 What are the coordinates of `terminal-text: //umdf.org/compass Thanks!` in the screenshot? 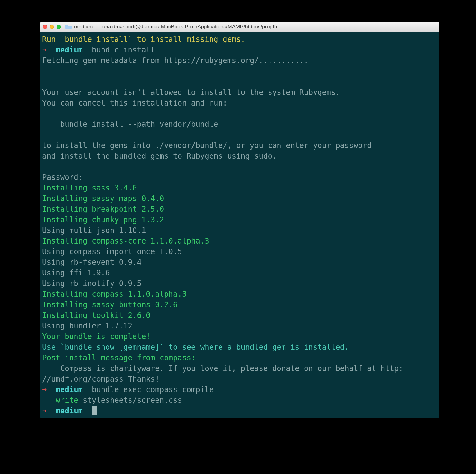 It's located at (101, 379).